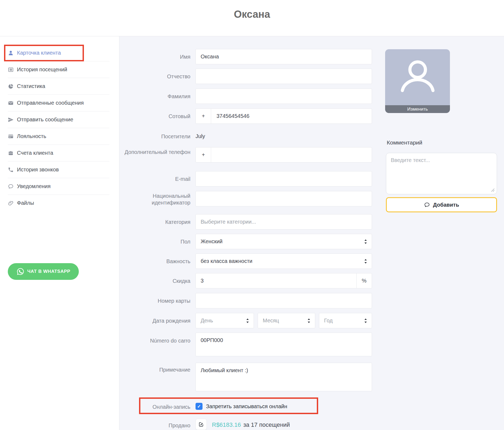 Image resolution: width=504 pixels, height=430 pixels. What do you see at coordinates (417, 109) in the screenshot?
I see `change-photo-button: Изменить` at bounding box center [417, 109].